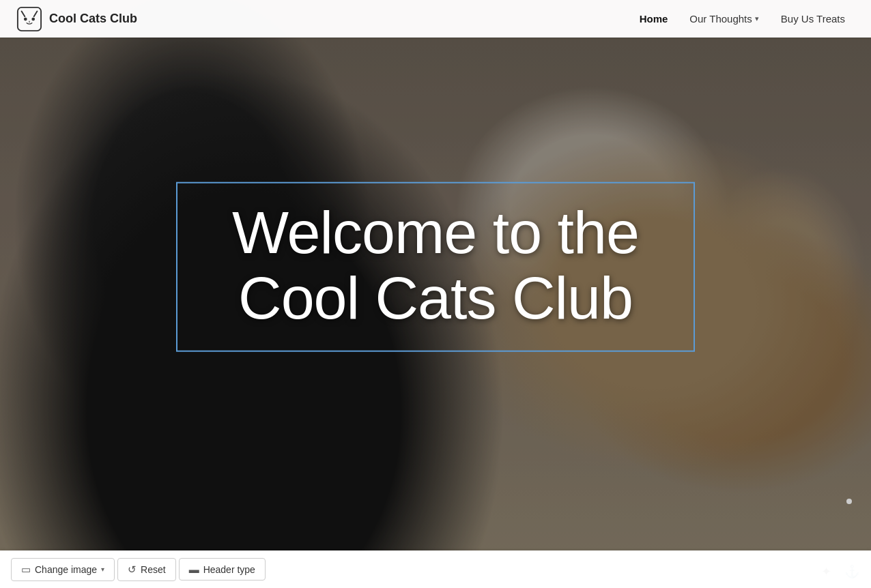 This screenshot has width=871, height=588. What do you see at coordinates (194, 569) in the screenshot?
I see `header-type-icon: ▬` at bounding box center [194, 569].